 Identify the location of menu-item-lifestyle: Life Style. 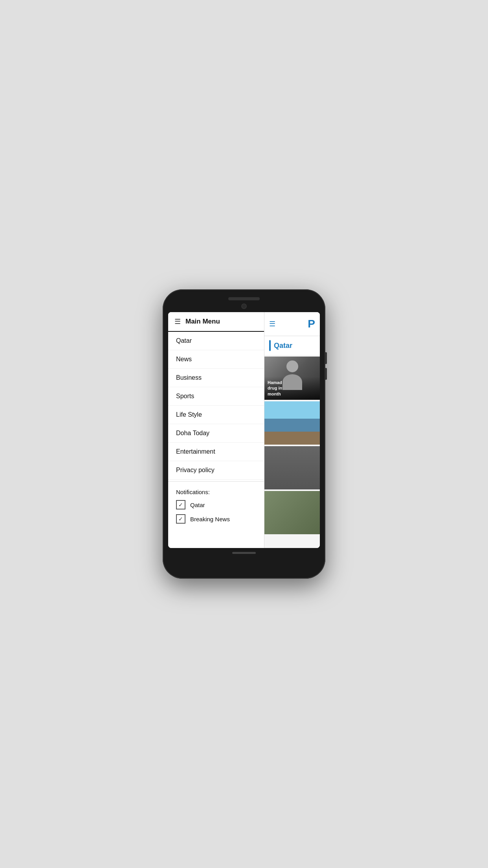
(216, 415).